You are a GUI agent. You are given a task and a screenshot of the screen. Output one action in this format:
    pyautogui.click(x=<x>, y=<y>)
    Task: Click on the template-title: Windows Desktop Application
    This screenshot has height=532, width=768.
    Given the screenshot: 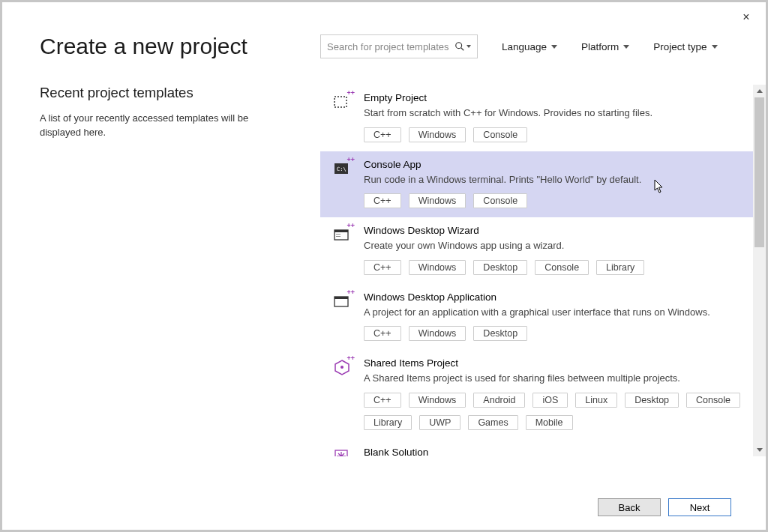 What is the action you would take?
    pyautogui.click(x=552, y=297)
    